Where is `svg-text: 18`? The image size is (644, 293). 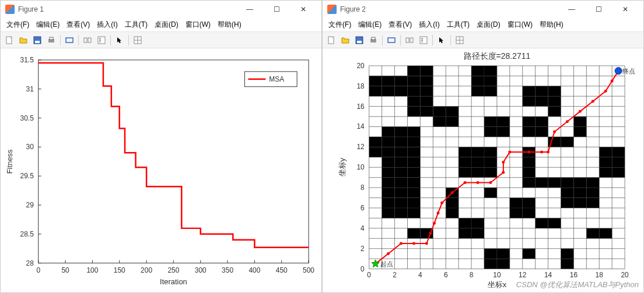 svg-text: 18 is located at coordinates (600, 275).